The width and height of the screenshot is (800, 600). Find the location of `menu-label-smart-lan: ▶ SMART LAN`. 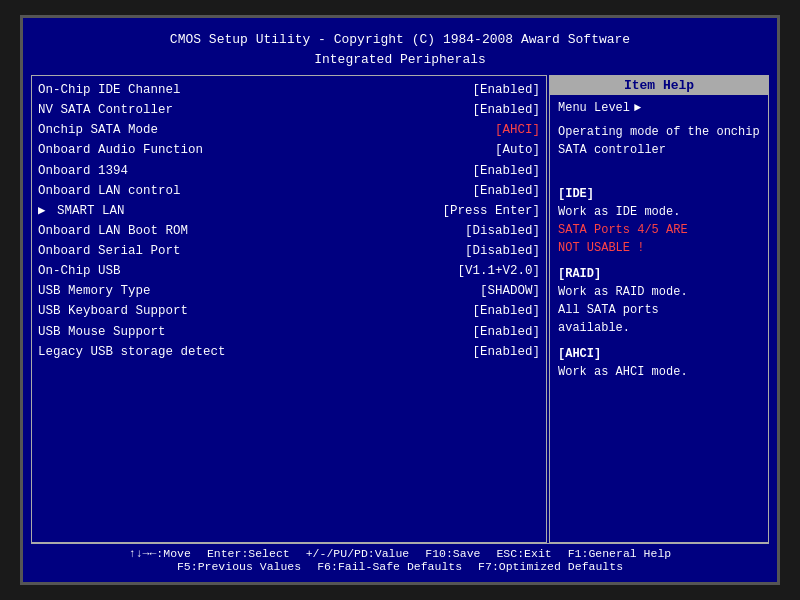

menu-label-smart-lan: ▶ SMART LAN is located at coordinates (82, 211).